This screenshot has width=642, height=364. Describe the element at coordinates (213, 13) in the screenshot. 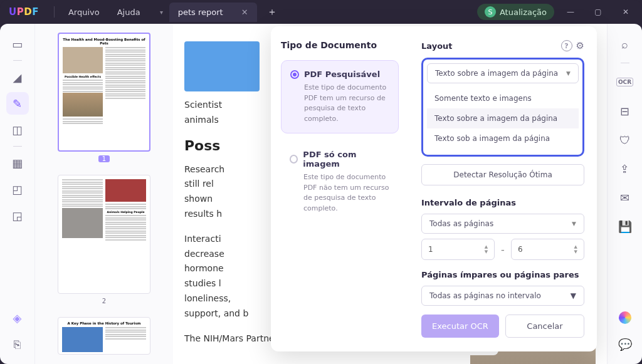

I see `document-tab: pets report ✕` at that location.